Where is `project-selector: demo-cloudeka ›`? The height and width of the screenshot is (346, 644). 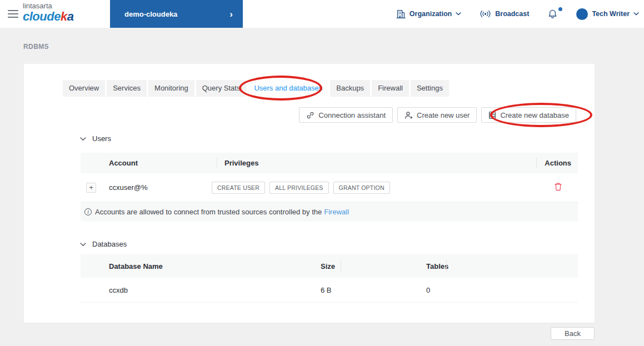 project-selector: demo-cloudeka › is located at coordinates (177, 14).